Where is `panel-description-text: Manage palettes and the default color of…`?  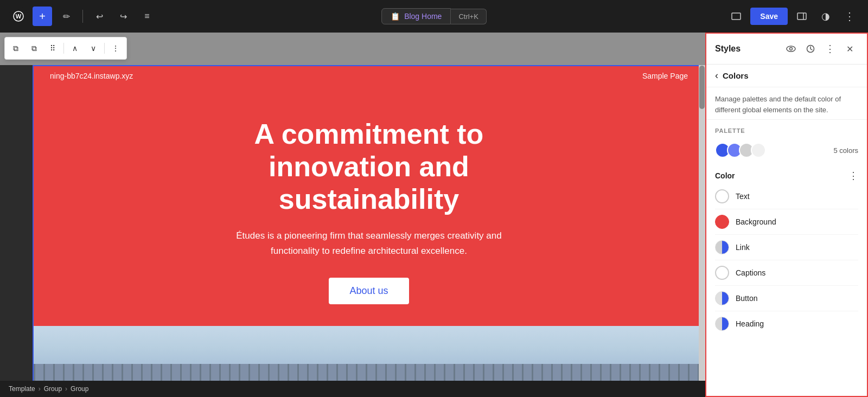 panel-description-text: Manage palettes and the default color of… is located at coordinates (778, 104).